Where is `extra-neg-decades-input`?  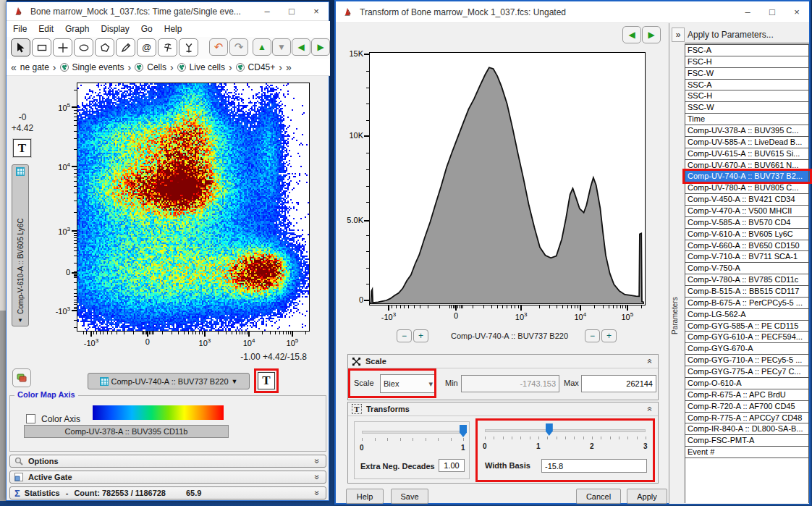
extra-neg-decades-input is located at coordinates (452, 465).